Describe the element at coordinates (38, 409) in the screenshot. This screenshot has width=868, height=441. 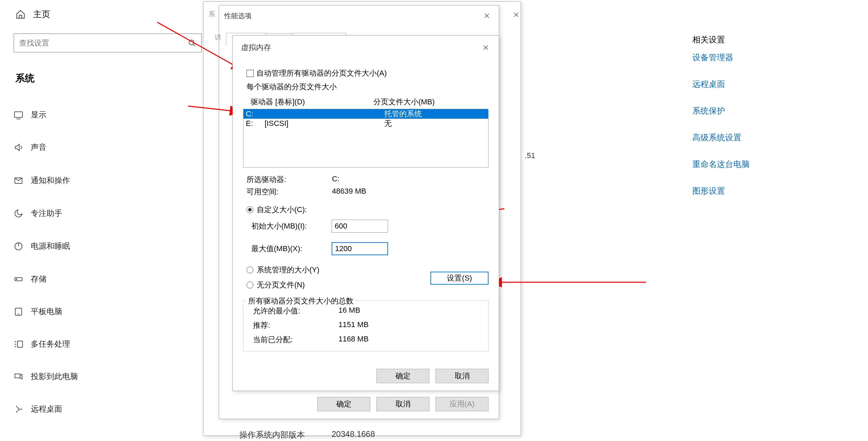
I see `nav-remote: 远程桌面` at that location.